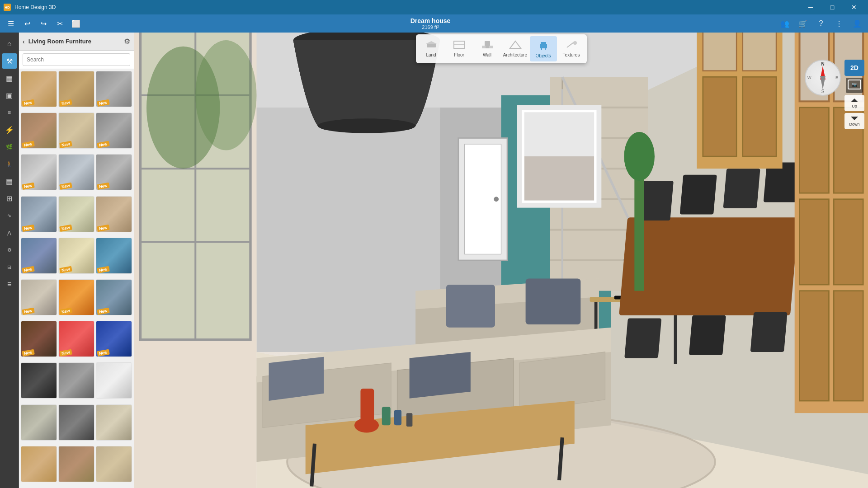 The image size is (868, 488). Describe the element at coordinates (9, 250) in the screenshot. I see `left-icon-group: ⚙` at that location.